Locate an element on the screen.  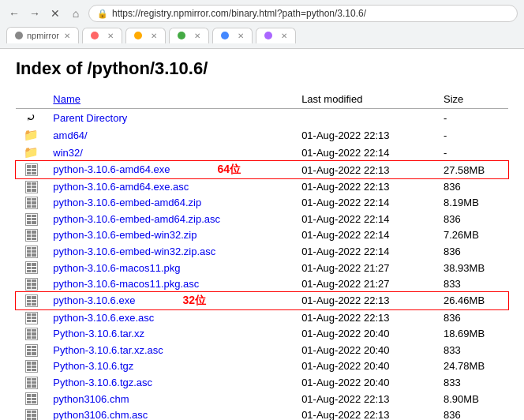
table-row: python3106.chm01-Aug-2022 22:138.90MB is located at coordinates (262, 399).